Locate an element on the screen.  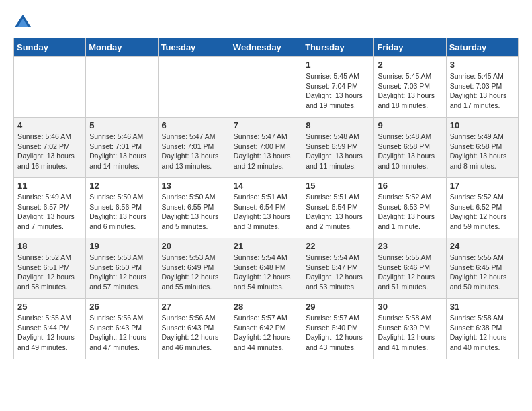
day-info: Sunrise: 5:53 AM Sunset: 6:50 PM Dayligh… is located at coordinates (122, 273).